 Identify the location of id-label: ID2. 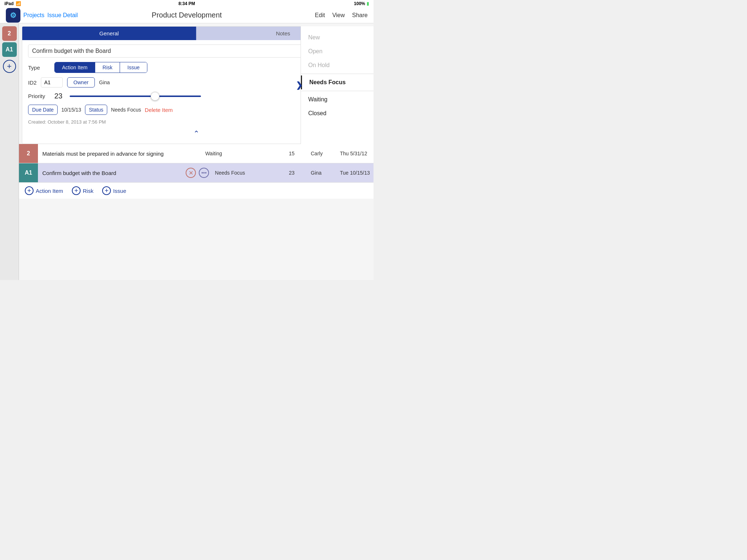
(32, 82).